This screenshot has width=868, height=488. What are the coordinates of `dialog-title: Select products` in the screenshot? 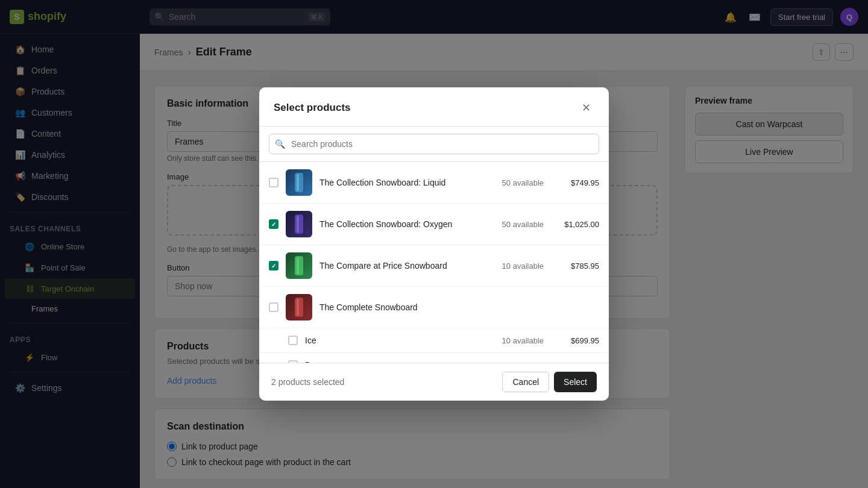 It's located at (312, 108).